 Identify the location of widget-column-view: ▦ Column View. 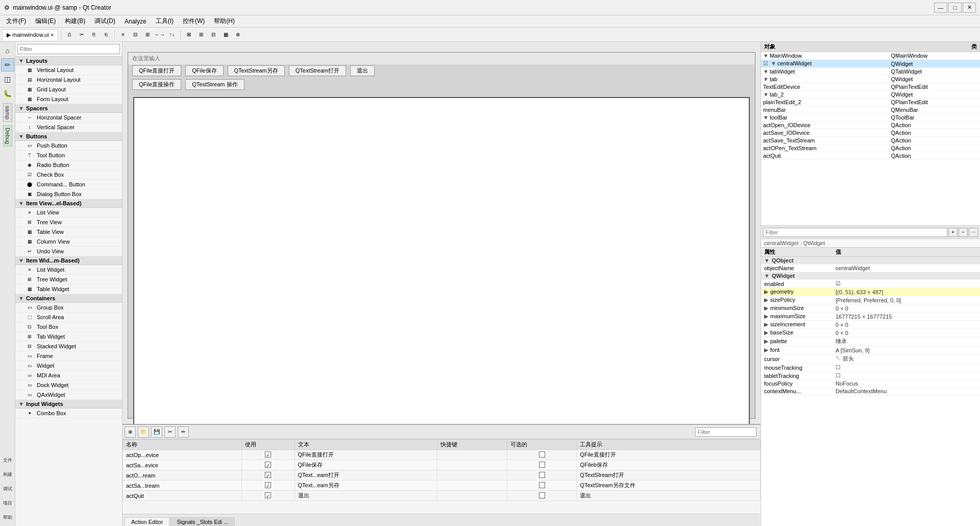
(68, 242).